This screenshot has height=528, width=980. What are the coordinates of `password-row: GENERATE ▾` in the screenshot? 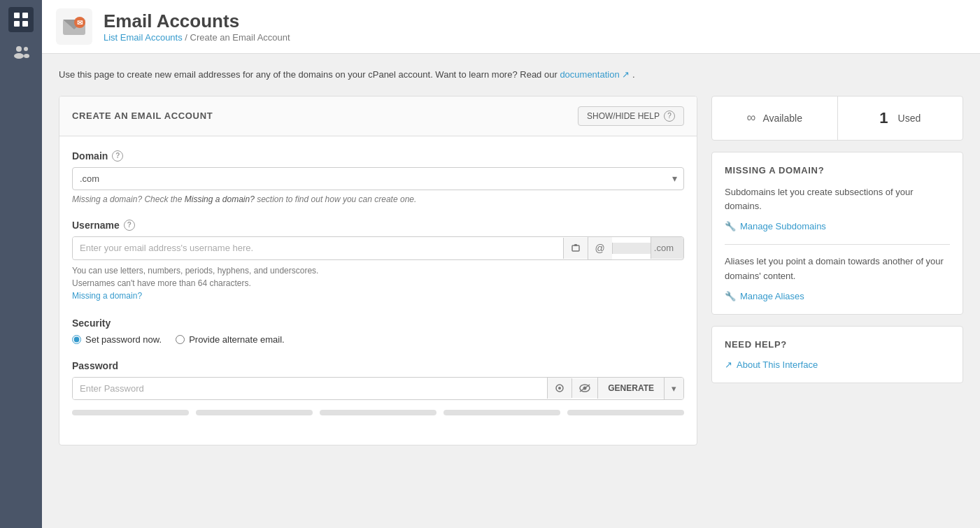 It's located at (378, 389).